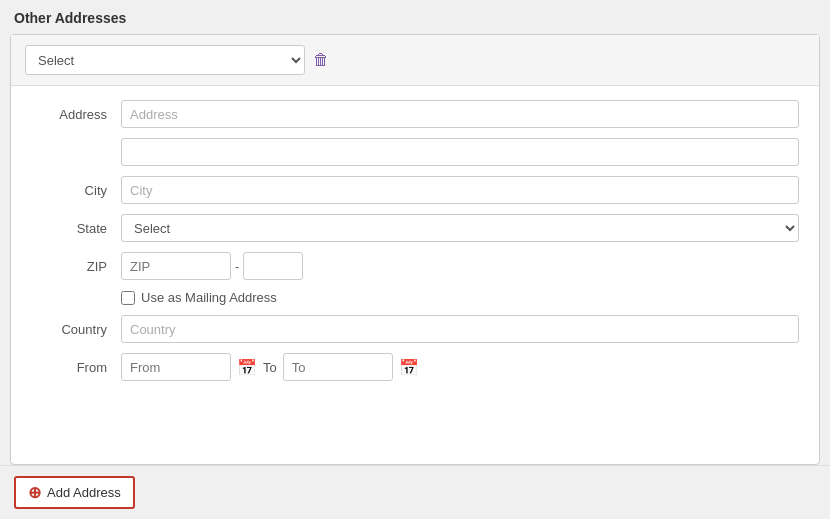  What do you see at coordinates (76, 190) in the screenshot?
I see `city-label: City` at bounding box center [76, 190].